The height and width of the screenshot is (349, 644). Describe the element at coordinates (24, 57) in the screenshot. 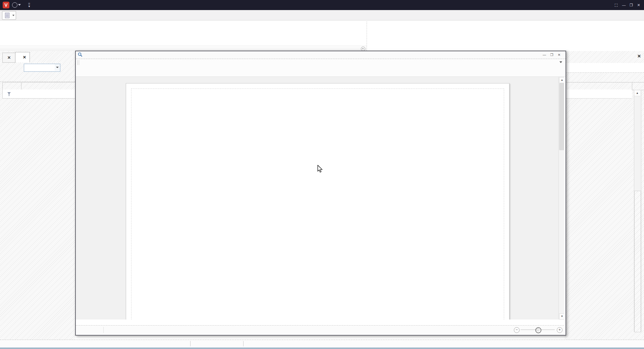

I see `tab-close-icon: ✕` at that location.